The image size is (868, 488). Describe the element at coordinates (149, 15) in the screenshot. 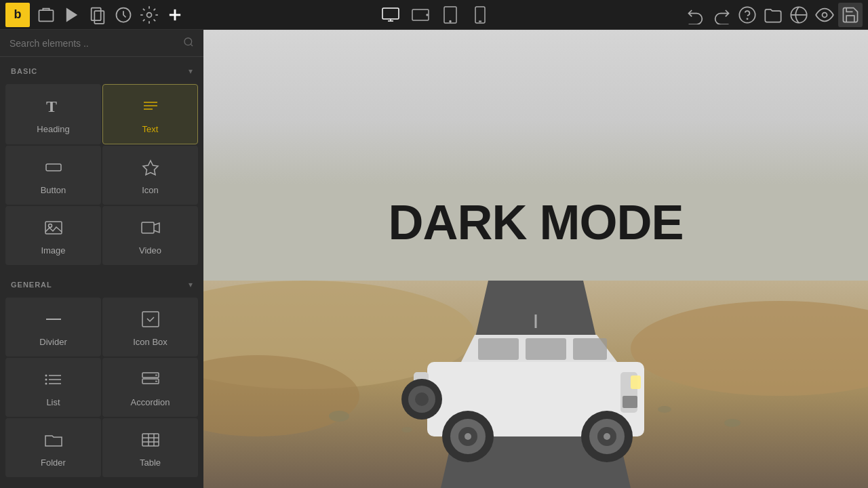

I see `settings-icon` at that location.